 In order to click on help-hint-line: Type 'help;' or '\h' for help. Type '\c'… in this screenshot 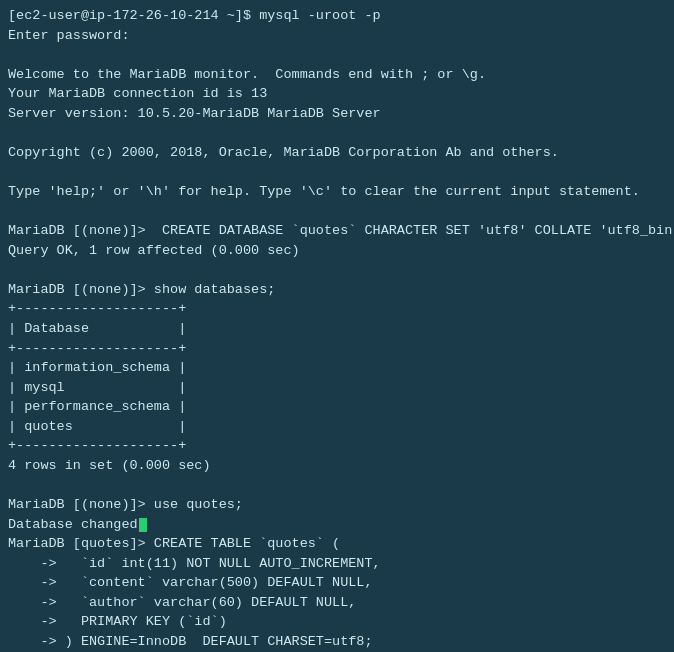, I will do `click(337, 192)`.